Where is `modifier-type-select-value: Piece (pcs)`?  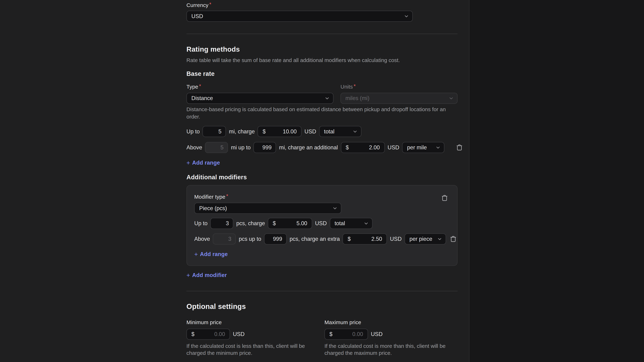
modifier-type-select-value: Piece (pcs) is located at coordinates (213, 208).